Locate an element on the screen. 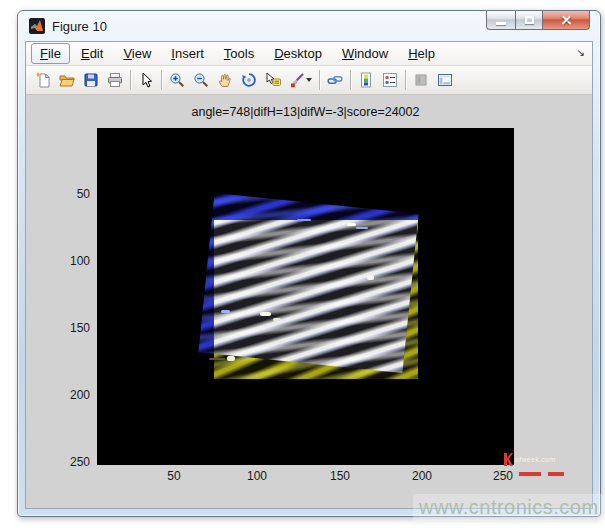 The height and width of the screenshot is (531, 605). ofweek-watermark: ofweek.com is located at coordinates (548, 464).